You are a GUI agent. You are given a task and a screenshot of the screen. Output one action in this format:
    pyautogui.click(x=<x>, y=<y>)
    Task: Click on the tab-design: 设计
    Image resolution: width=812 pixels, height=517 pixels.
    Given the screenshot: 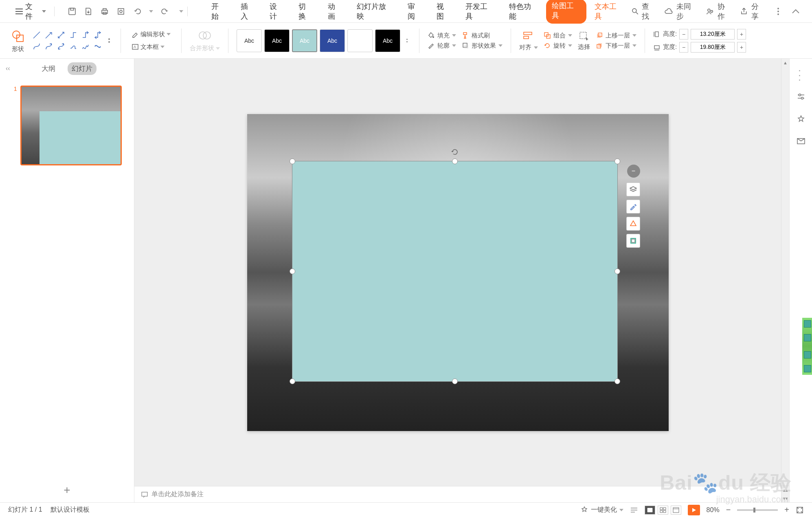 What is the action you would take?
    pyautogui.click(x=277, y=12)
    